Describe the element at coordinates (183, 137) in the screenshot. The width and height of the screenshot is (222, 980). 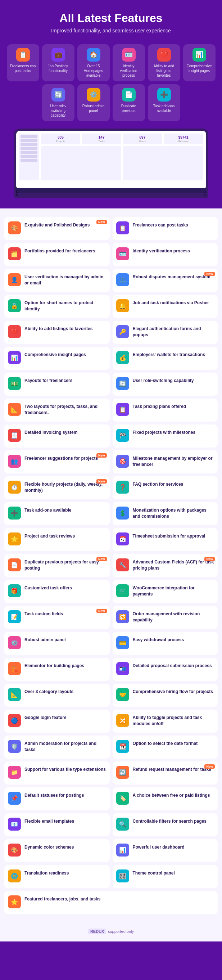
I see `stat-num-4: $9741` at that location.